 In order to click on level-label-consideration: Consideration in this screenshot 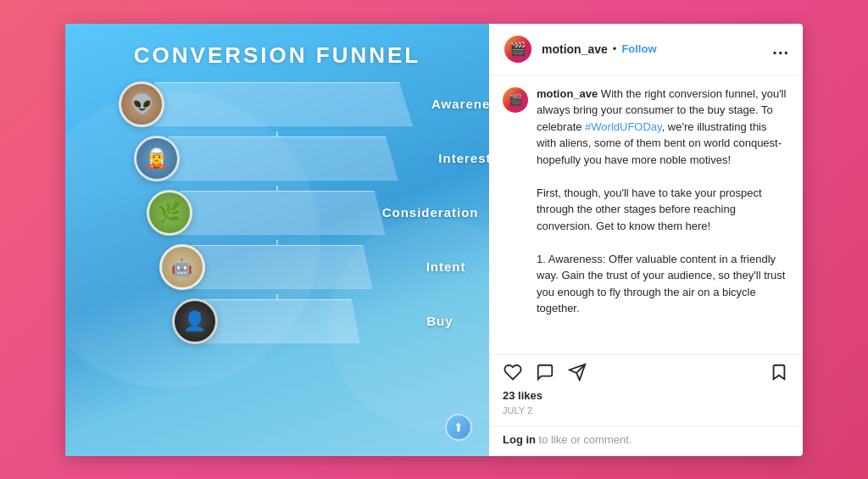, I will do `click(431, 212)`.